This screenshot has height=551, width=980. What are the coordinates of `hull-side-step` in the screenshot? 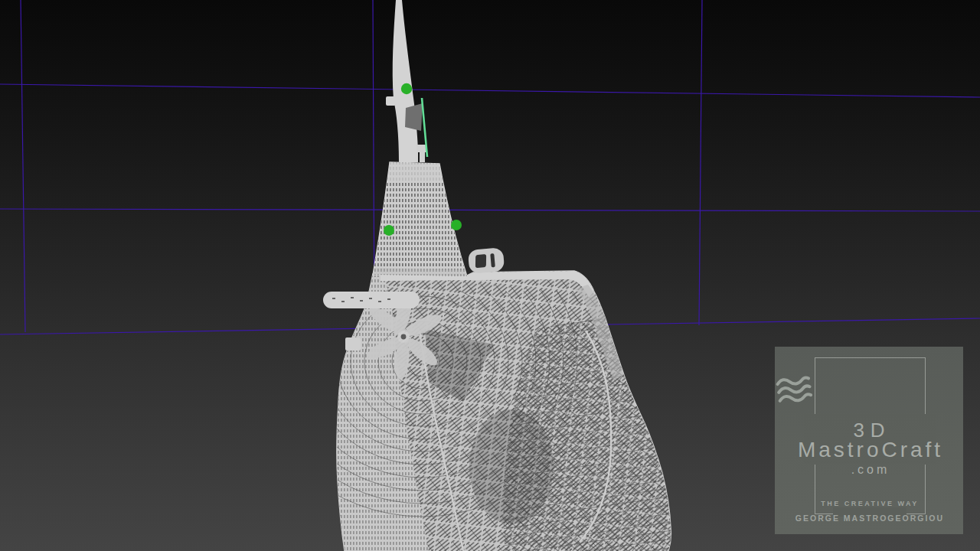 It's located at (353, 344).